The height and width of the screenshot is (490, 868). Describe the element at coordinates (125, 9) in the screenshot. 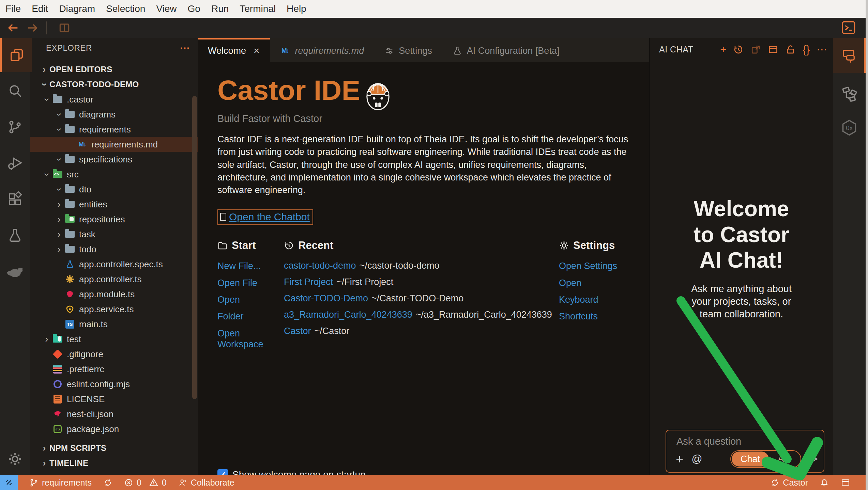

I see `menu-selection: Selection` at that location.